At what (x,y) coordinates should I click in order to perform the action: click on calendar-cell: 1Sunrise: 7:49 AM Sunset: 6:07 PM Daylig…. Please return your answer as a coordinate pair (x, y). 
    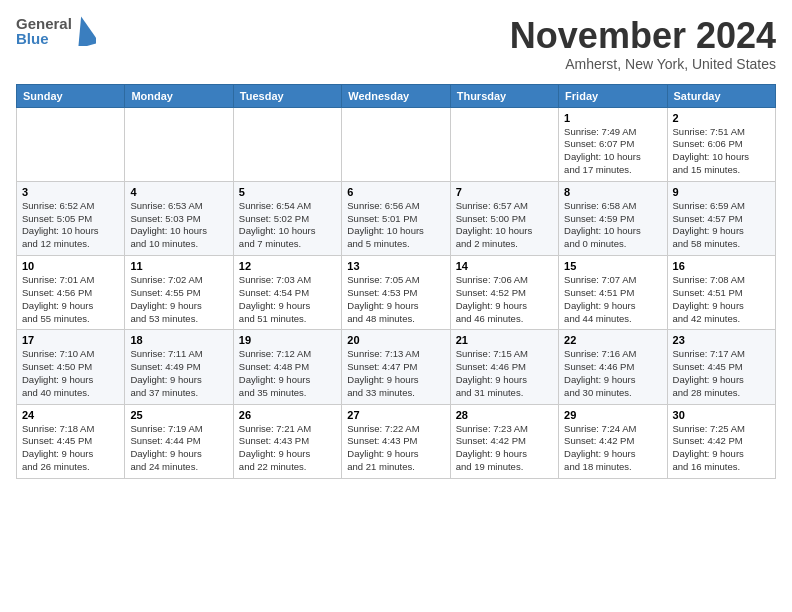
    Looking at the image, I should click on (613, 144).